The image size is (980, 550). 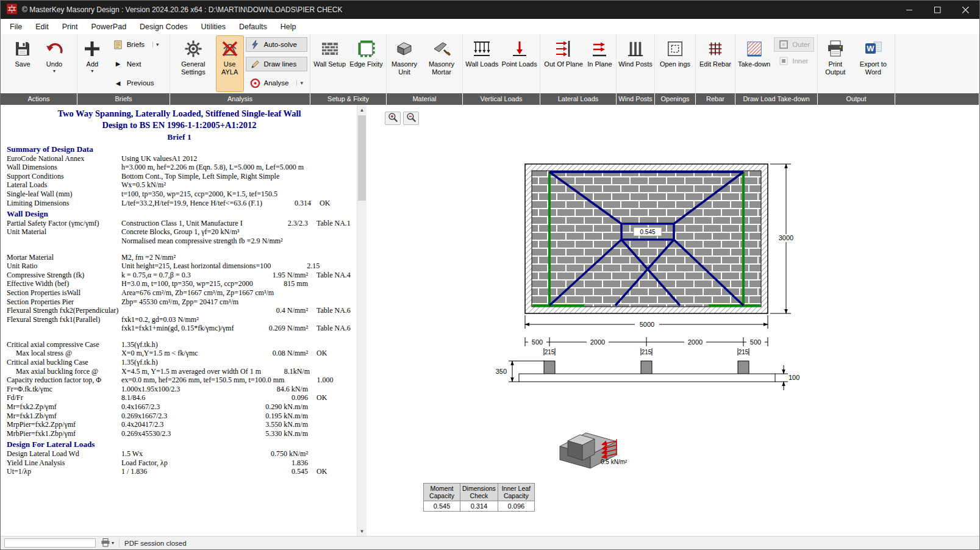 What do you see at coordinates (124, 99) in the screenshot?
I see `group-label-briefs: Briefs` at bounding box center [124, 99].